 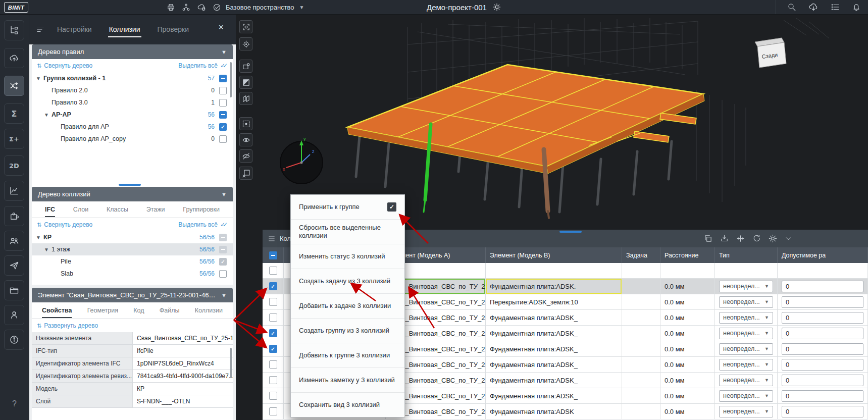 What do you see at coordinates (14, 191) in the screenshot?
I see `charts-icon` at bounding box center [14, 191].